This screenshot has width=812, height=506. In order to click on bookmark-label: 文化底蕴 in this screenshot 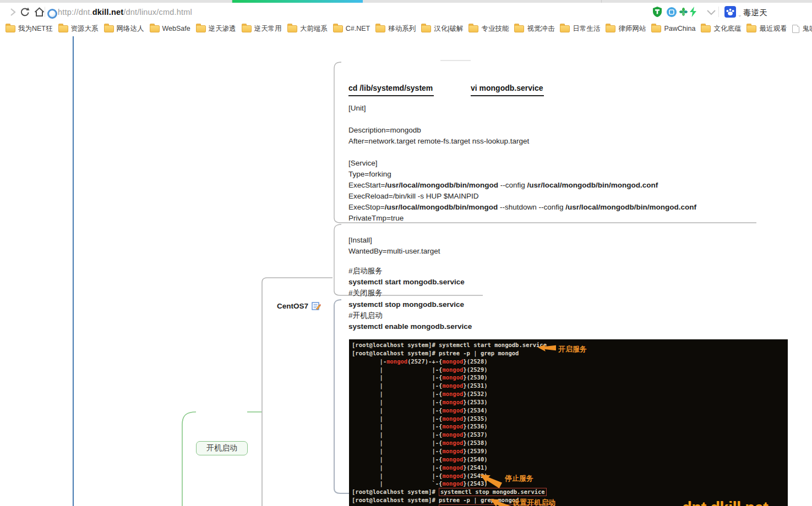, I will do `click(727, 29)`.